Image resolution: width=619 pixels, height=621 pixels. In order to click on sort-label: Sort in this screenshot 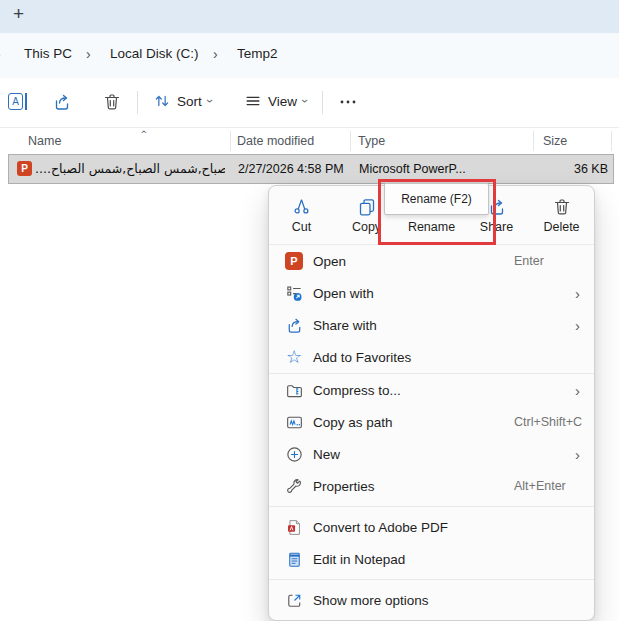, I will do `click(190, 102)`.